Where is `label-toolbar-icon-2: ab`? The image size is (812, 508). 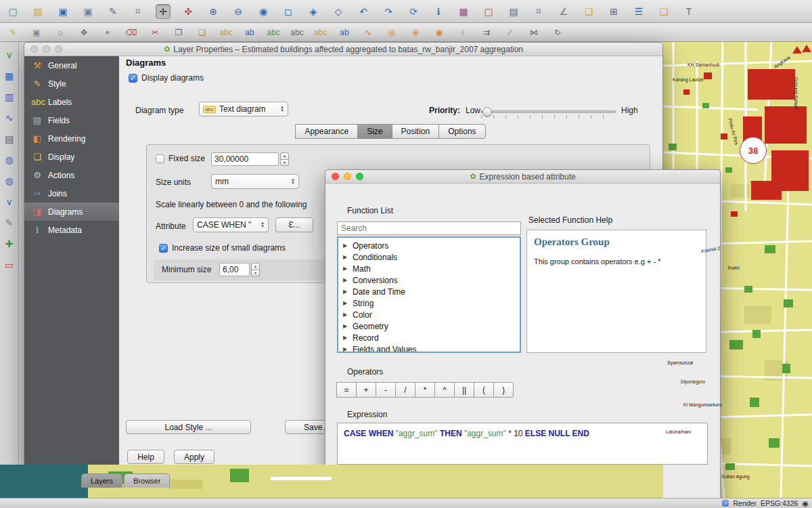 label-toolbar-icon-2: ab is located at coordinates (250, 33).